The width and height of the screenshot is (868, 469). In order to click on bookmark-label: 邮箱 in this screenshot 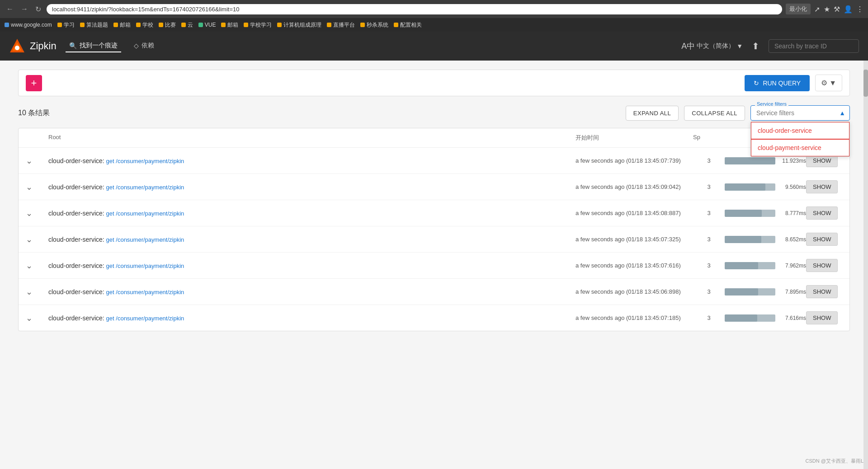, I will do `click(125, 25)`.